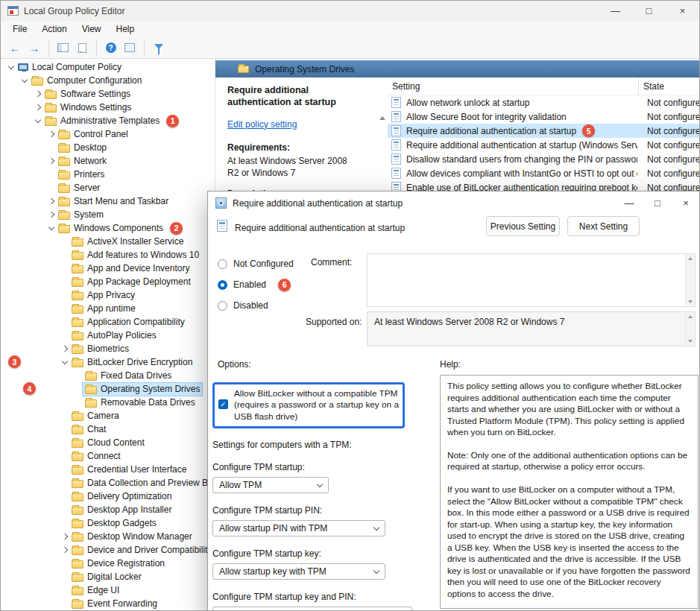 This screenshot has width=700, height=611. What do you see at coordinates (256, 306) in the screenshot?
I see `disabled-radio: Disabled` at bounding box center [256, 306].